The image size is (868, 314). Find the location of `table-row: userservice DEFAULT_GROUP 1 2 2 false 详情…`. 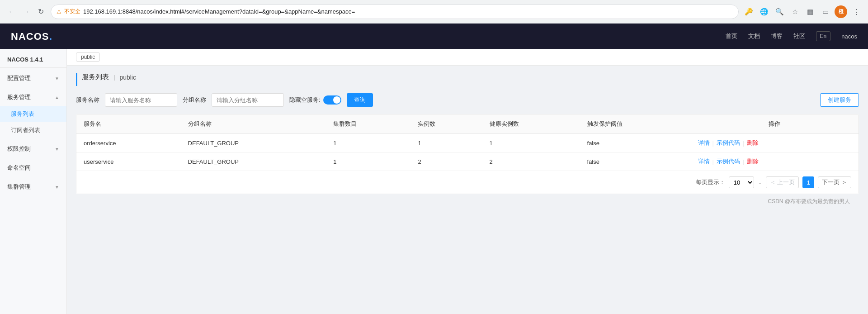

table-row: userservice DEFAULT_GROUP 1 2 2 false 详情… is located at coordinates (467, 162).